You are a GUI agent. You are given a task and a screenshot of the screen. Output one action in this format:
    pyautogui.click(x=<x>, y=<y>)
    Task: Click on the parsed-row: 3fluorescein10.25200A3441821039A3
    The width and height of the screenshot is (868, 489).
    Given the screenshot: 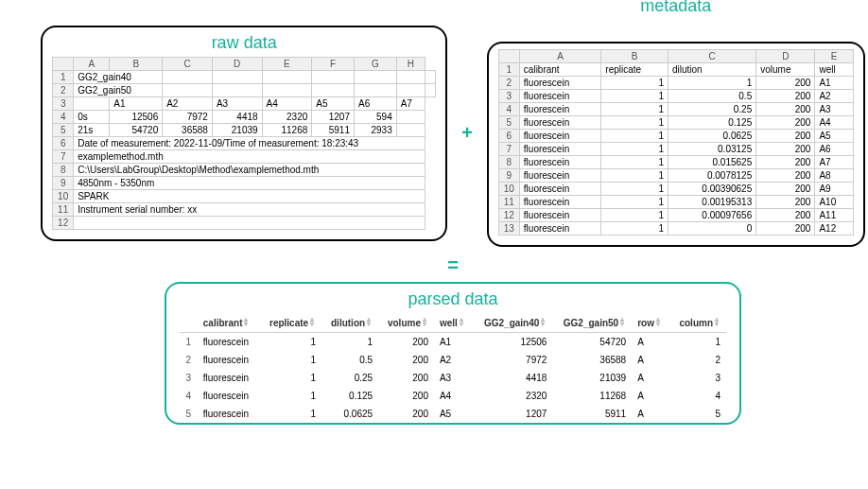 What is the action you would take?
    pyautogui.click(x=453, y=378)
    